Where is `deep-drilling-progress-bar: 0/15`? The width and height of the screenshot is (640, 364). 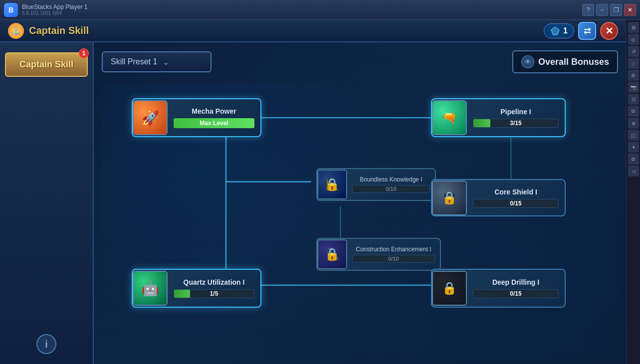
deep-drilling-progress-bar: 0/15 is located at coordinates (516, 294).